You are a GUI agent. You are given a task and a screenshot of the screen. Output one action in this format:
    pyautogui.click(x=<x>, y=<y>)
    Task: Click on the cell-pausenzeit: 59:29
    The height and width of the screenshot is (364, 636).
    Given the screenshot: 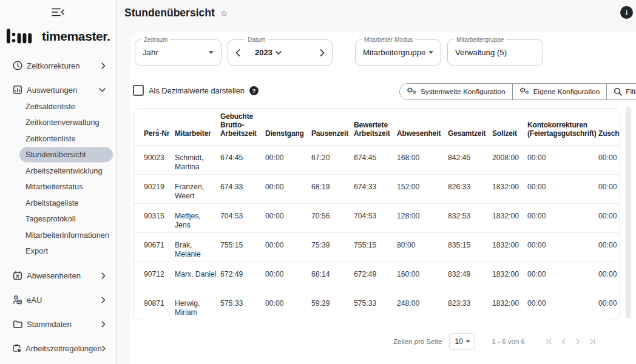 What is the action you would take?
    pyautogui.click(x=333, y=305)
    